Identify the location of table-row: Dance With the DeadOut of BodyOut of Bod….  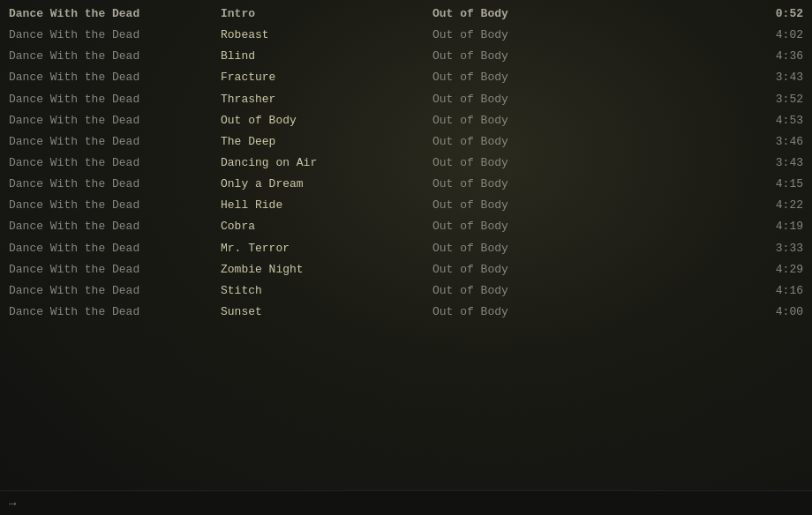
(406, 121).